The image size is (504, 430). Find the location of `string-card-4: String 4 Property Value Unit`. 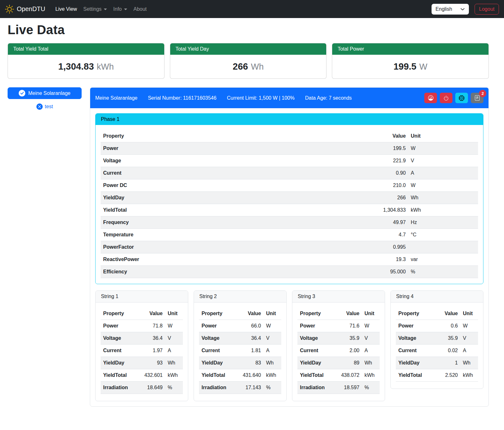

string-card-4: String 4 Property Value Unit is located at coordinates (437, 340).